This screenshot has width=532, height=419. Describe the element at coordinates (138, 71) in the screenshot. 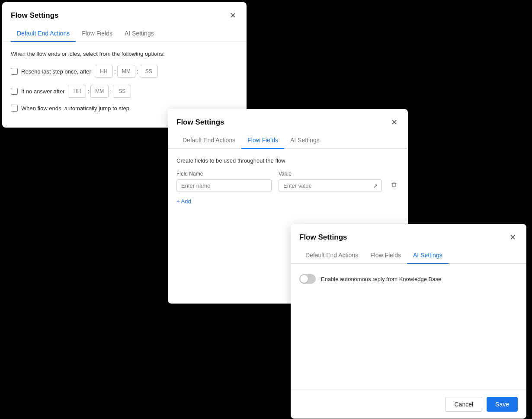

I see `time-sep-2: :` at that location.